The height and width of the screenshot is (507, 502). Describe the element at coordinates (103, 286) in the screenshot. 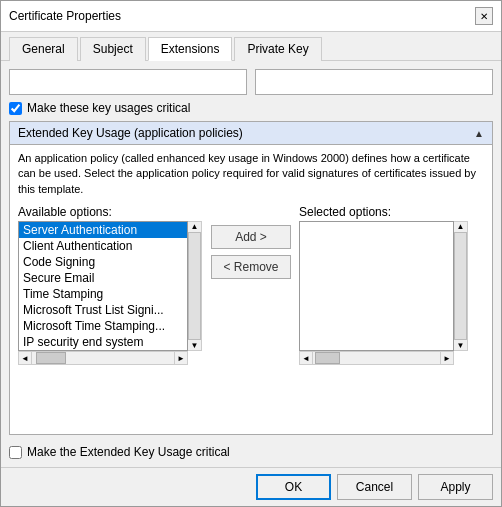

I see `available-options-listbox: Server Authentication Client Authenticat…` at that location.